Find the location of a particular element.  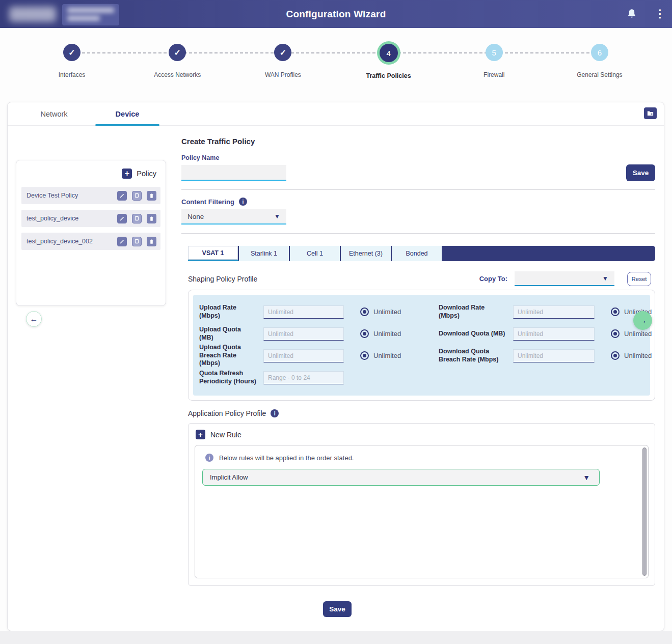

reset-button: Reset is located at coordinates (639, 279).